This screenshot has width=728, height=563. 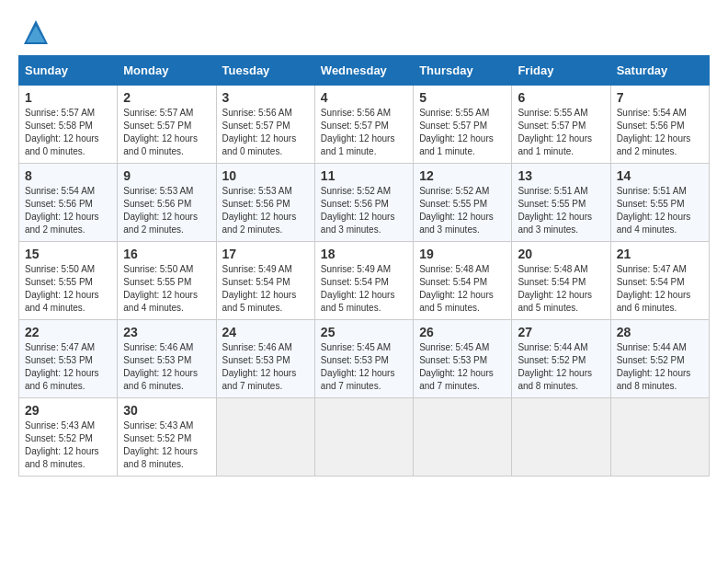 What do you see at coordinates (462, 98) in the screenshot?
I see `day-number: 5` at bounding box center [462, 98].